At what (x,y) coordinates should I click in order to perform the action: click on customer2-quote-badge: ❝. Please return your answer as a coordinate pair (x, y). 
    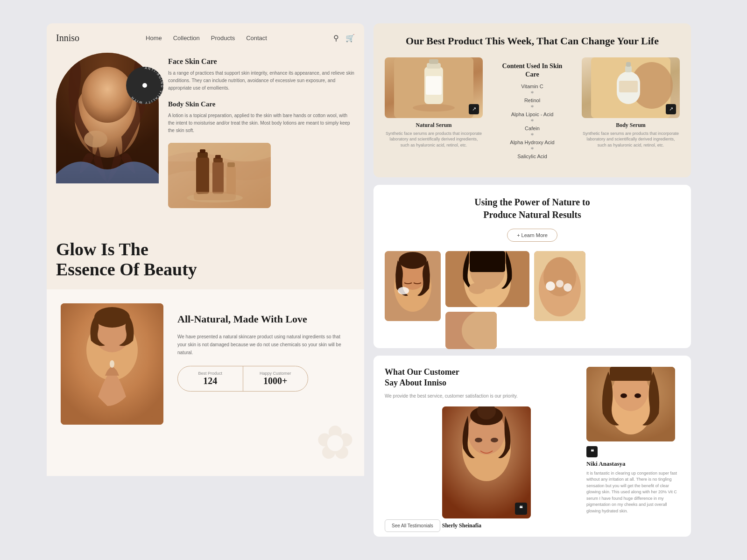
    Looking at the image, I should click on (592, 452).